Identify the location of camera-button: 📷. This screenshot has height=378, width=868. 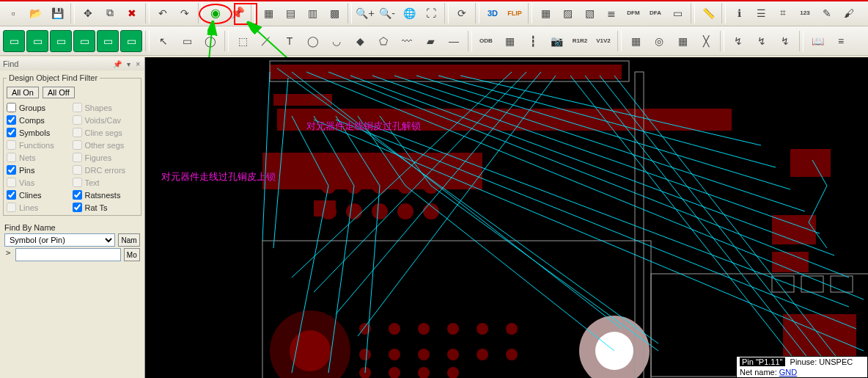
(556, 41).